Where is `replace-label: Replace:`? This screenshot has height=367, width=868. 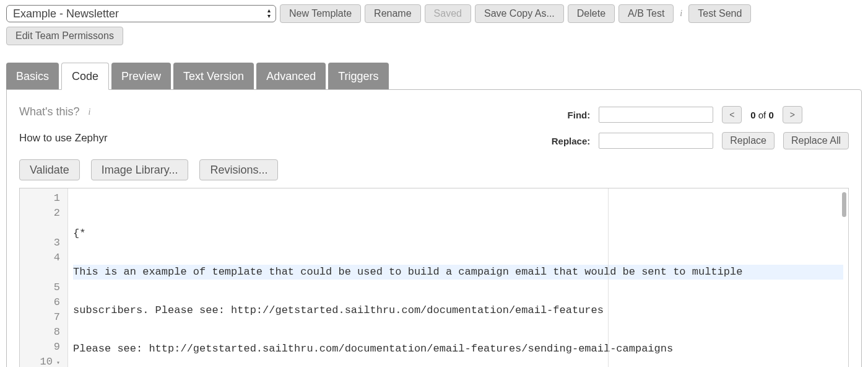 replace-label: Replace: is located at coordinates (565, 141).